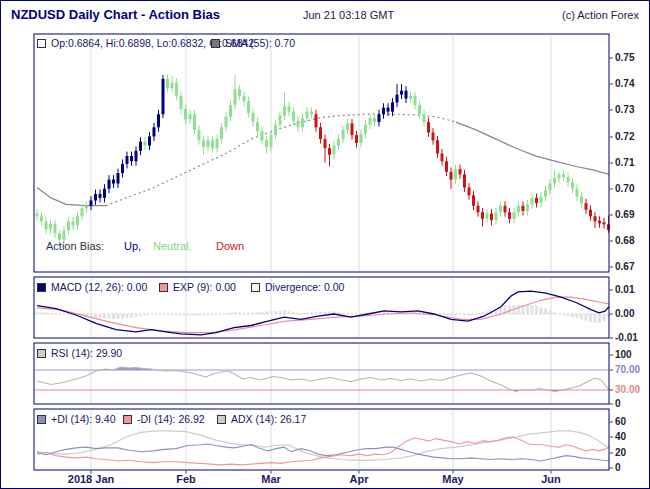 This screenshot has height=489, width=650. What do you see at coordinates (164, 288) in the screenshot?
I see `exp-swatch-icon` at bounding box center [164, 288].